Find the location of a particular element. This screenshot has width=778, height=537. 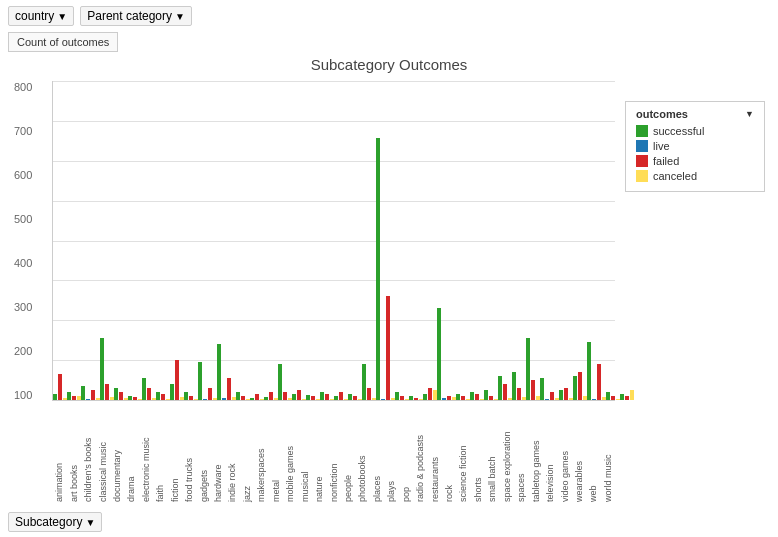

bottom-bar: Subcategory ▼ is located at coordinates (389, 522).